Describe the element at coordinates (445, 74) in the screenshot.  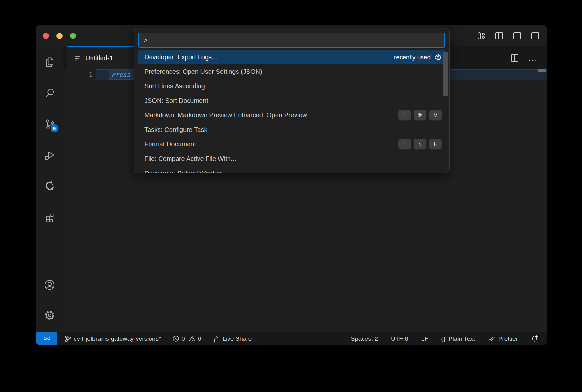
I see `palette-scrollbar` at that location.